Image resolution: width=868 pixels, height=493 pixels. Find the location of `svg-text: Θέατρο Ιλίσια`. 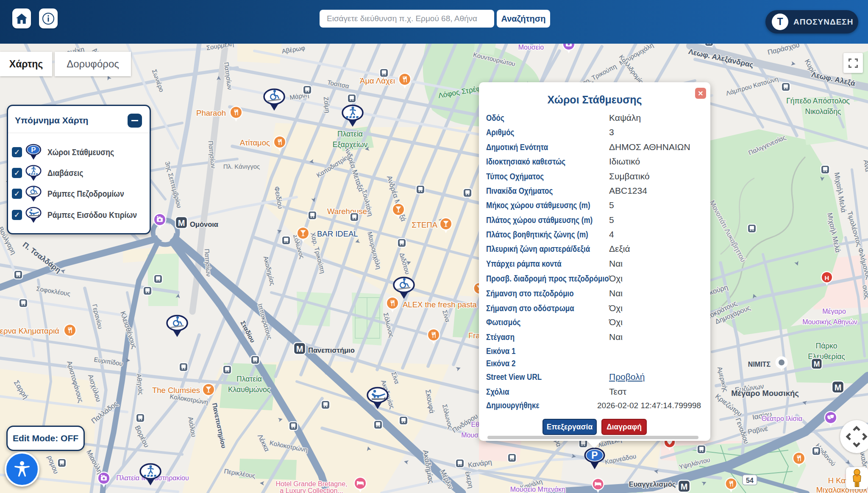

svg-text: Θέατρο Ιλίσια is located at coordinates (782, 419).